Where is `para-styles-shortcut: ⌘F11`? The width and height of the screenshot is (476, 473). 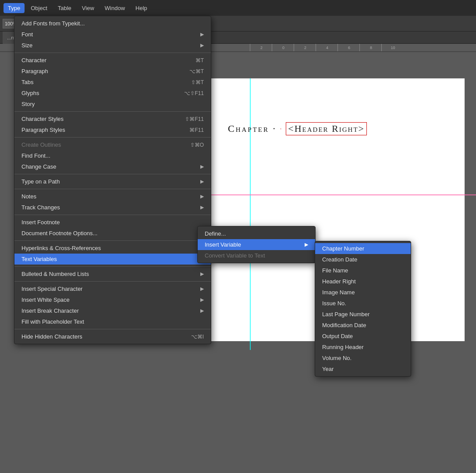
para-styles-shortcut: ⌘F11 is located at coordinates (196, 130).